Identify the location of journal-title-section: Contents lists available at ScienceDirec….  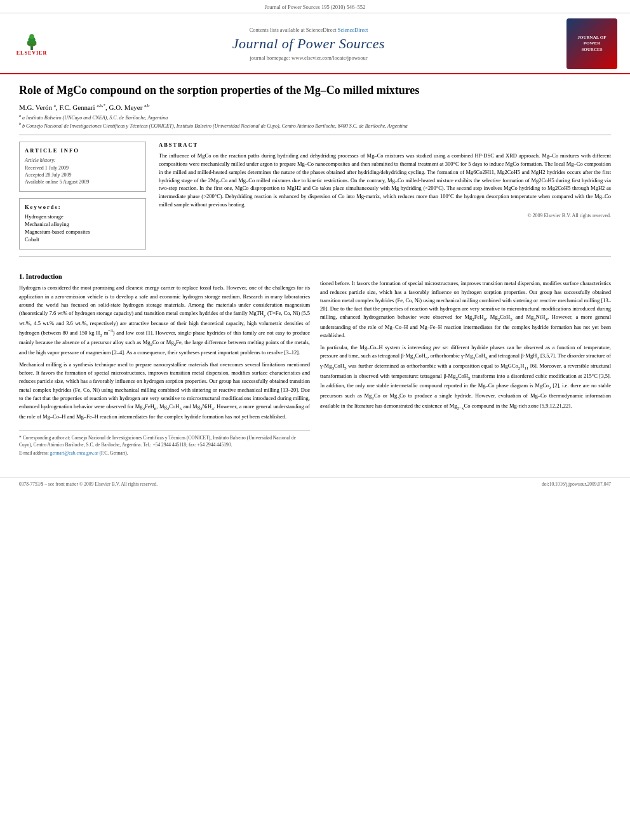
(309, 44).